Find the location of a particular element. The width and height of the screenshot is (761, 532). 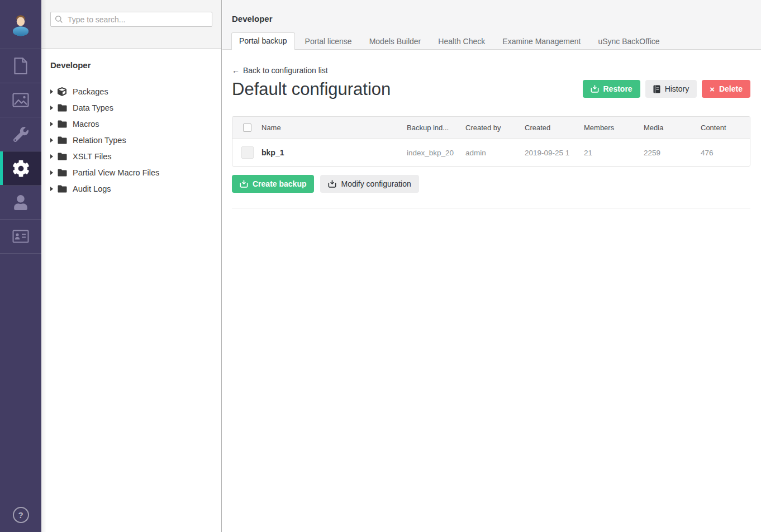

tab-usync-backoffice: uSync BackOffice is located at coordinates (629, 41).